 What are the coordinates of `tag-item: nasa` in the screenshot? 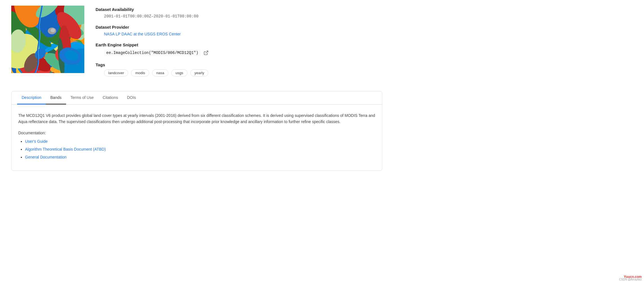 It's located at (160, 73).